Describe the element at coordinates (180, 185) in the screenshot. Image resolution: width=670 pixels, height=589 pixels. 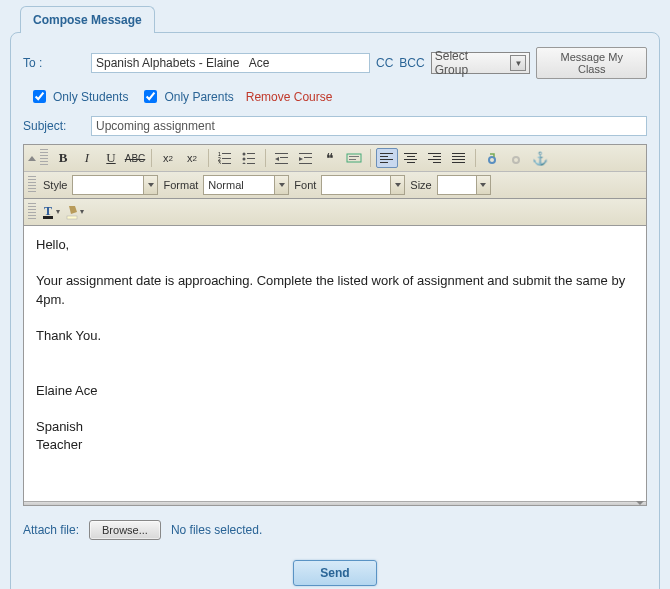
I see `format-label: Format` at that location.